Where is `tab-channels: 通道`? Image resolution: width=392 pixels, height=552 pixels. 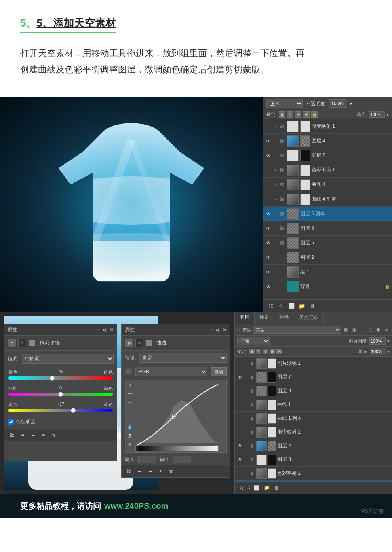
tab-channels: 通道 is located at coordinates (264, 318).